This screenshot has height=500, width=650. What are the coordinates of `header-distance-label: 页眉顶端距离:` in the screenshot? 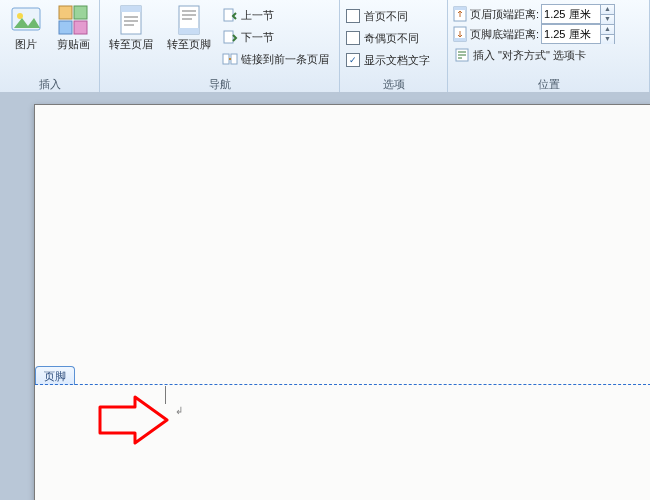 It's located at (504, 14).